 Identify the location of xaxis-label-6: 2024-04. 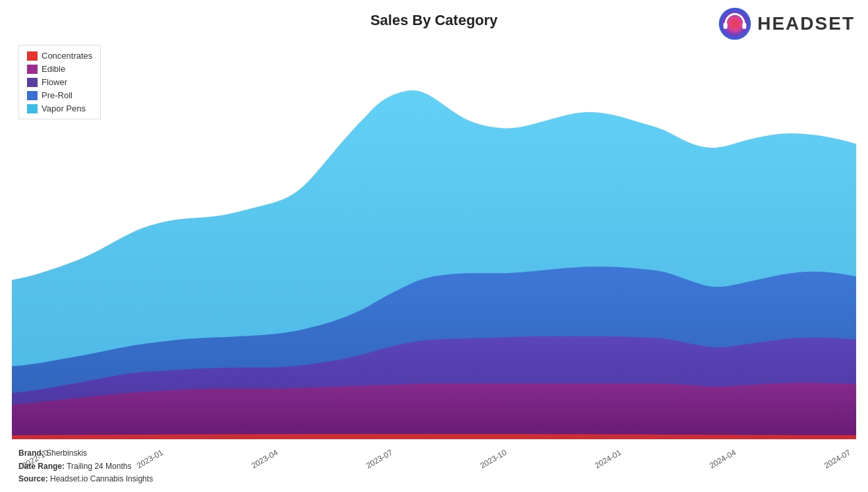
(722, 459).